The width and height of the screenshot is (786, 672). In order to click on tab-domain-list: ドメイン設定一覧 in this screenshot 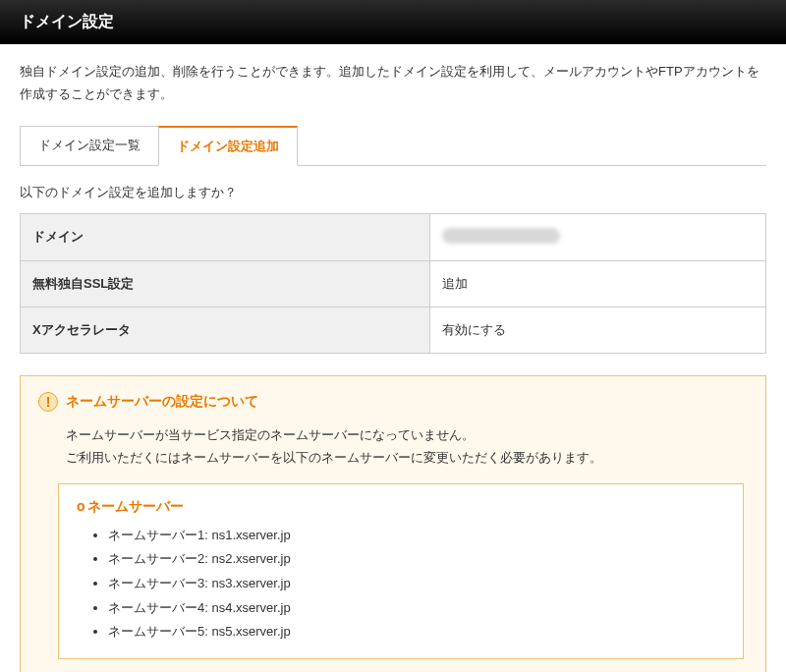, I will do `click(89, 145)`.